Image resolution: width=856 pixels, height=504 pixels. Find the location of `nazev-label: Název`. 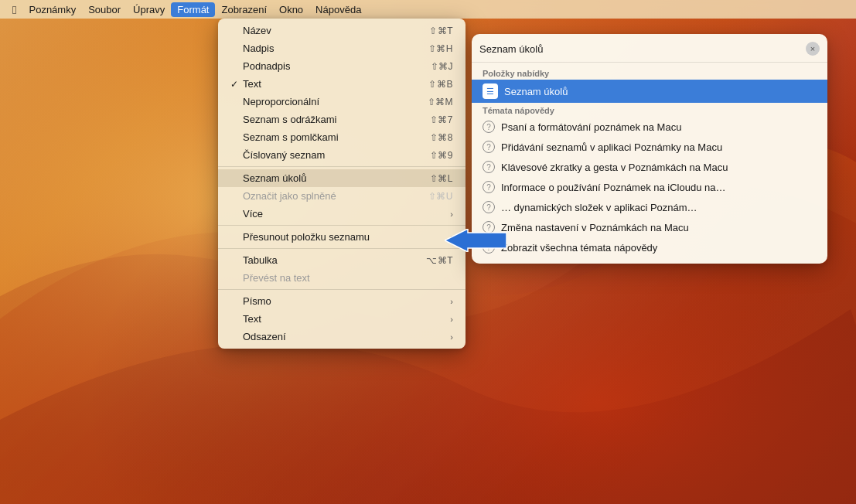

nazev-label: Název is located at coordinates (336, 31).